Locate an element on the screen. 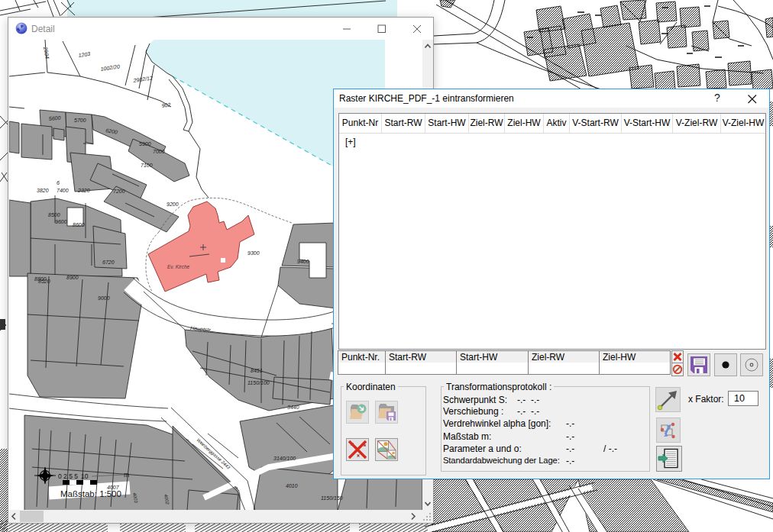 This screenshot has width=773, height=532. svg-text: 8900 is located at coordinates (73, 278).